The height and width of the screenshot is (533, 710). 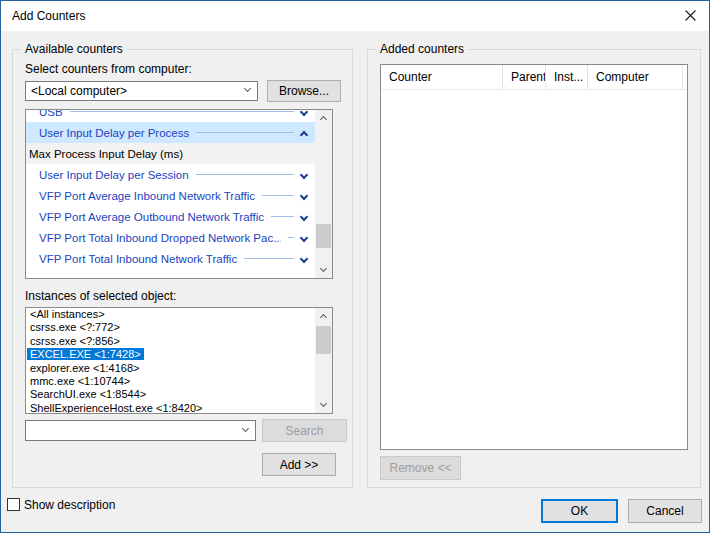 I want to click on select-computer-label: Select counters from computer:, so click(x=108, y=69).